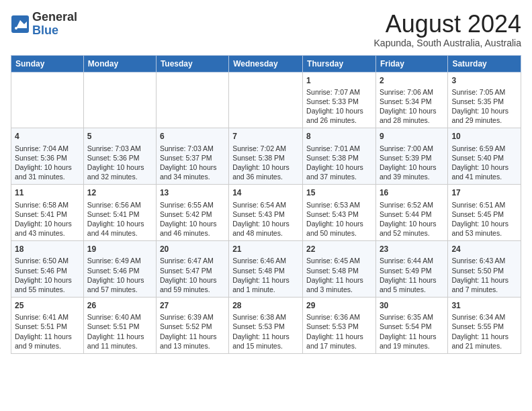 The image size is (532, 411). What do you see at coordinates (47, 317) in the screenshot?
I see `day-info: Sunrise: 6:41 AM` at bounding box center [47, 317].